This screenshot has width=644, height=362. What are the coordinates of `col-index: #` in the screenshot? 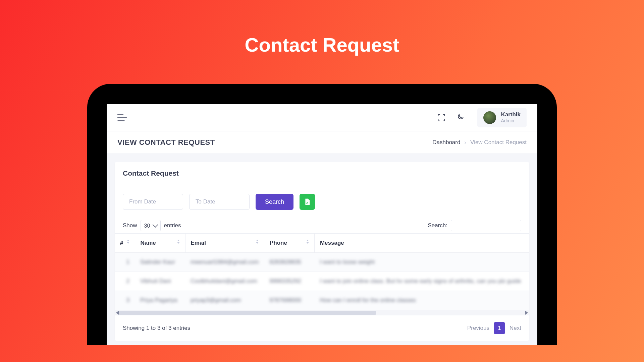 It's located at (125, 243).